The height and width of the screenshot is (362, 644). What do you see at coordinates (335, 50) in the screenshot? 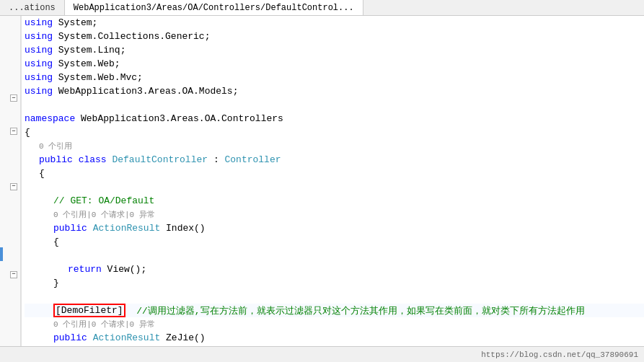
I see `code-line: using System.Linq;` at bounding box center [335, 50].